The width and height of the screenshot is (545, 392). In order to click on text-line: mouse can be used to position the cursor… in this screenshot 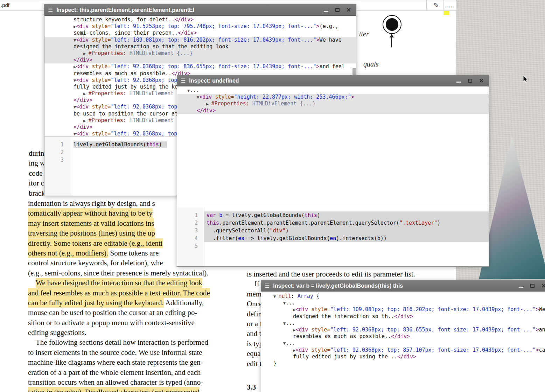, I will do `click(135, 313)`.